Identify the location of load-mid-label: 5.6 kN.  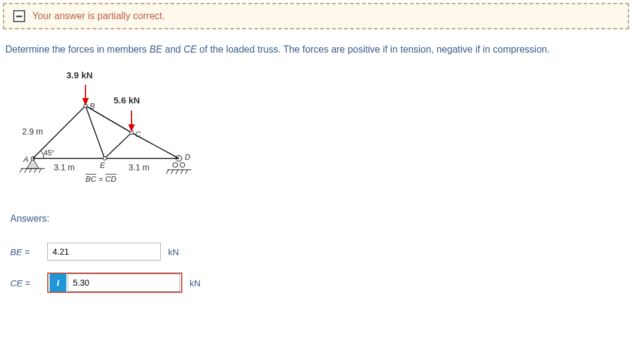
(127, 100).